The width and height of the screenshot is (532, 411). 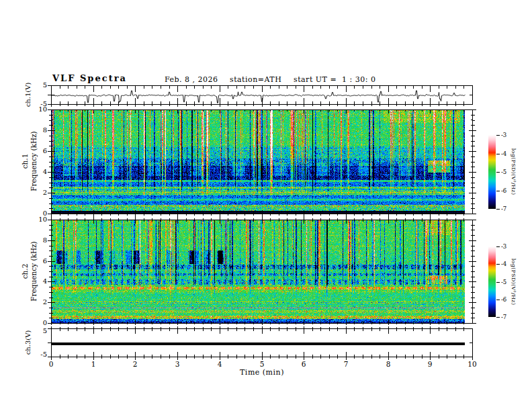 I want to click on colorbar-ch1-title: log(PSD)(V²/Hz), so click(x=513, y=172).